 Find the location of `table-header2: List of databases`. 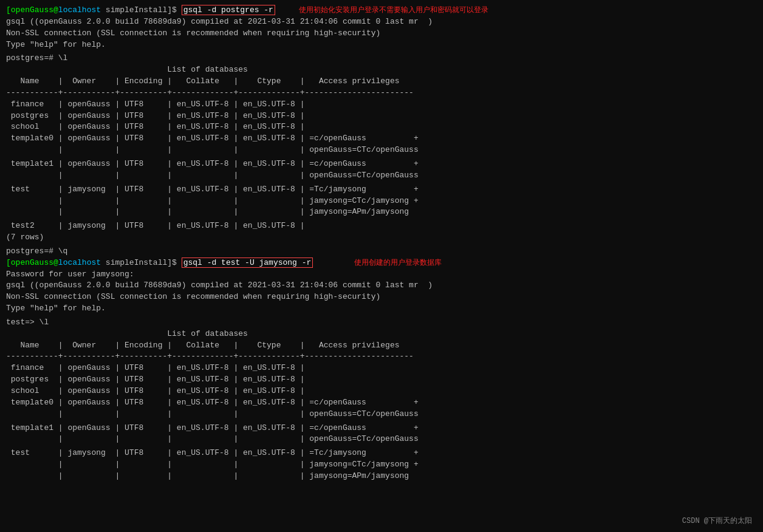

table-header2: List of databases is located at coordinates (381, 334).